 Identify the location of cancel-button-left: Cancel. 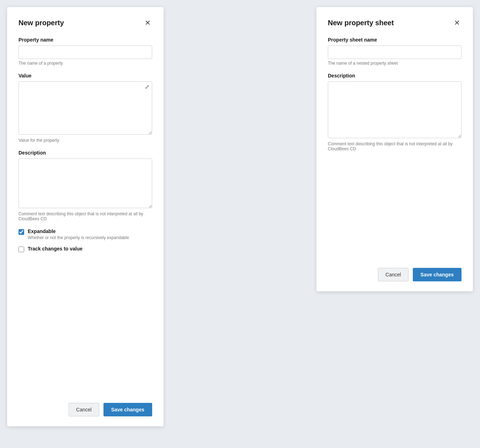
(84, 410).